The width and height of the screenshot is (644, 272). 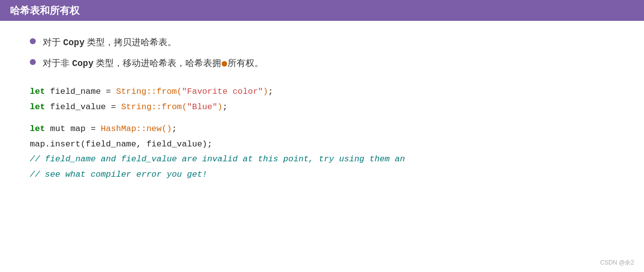 What do you see at coordinates (109, 43) in the screenshot?
I see `bullet-text-1: 对于 Copy 类型，拷贝进哈希表。` at bounding box center [109, 43].